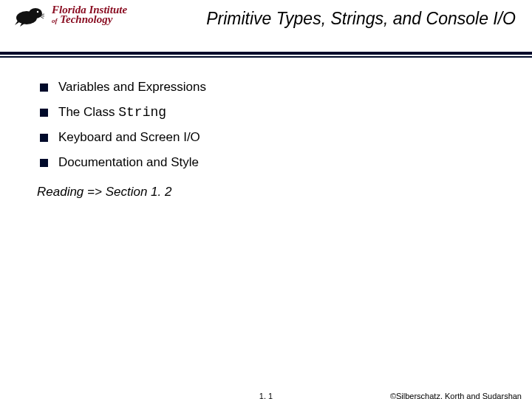 The height and width of the screenshot is (399, 532). I want to click on logo-line-2: of Technology, so click(89, 19).